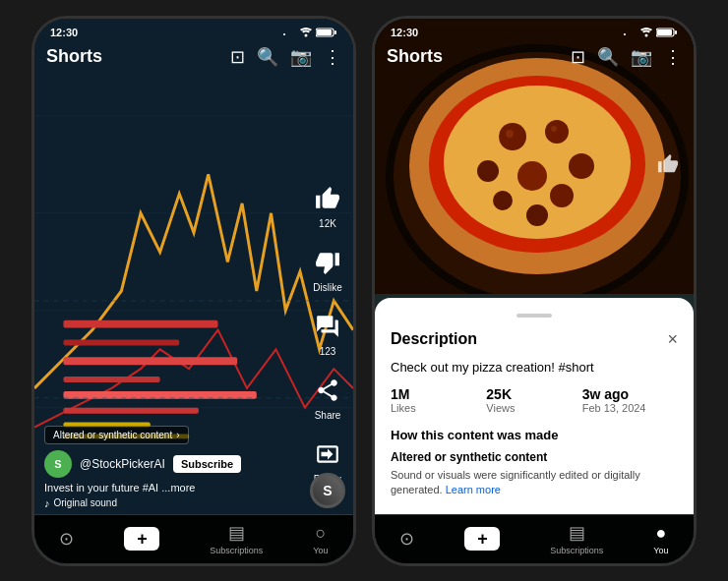  Describe the element at coordinates (75, 57) in the screenshot. I see `shorts-title: Shorts` at that location.